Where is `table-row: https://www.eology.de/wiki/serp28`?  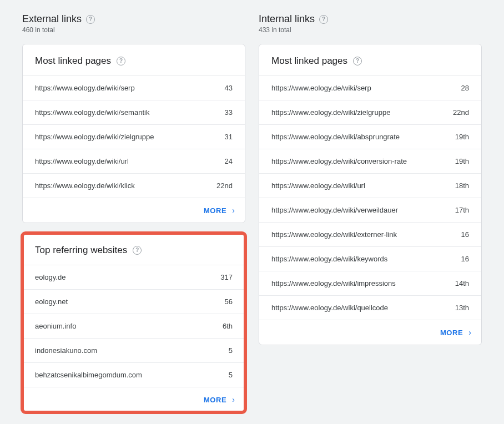
table-row: https://www.eology.de/wiki/serp28 is located at coordinates (370, 88).